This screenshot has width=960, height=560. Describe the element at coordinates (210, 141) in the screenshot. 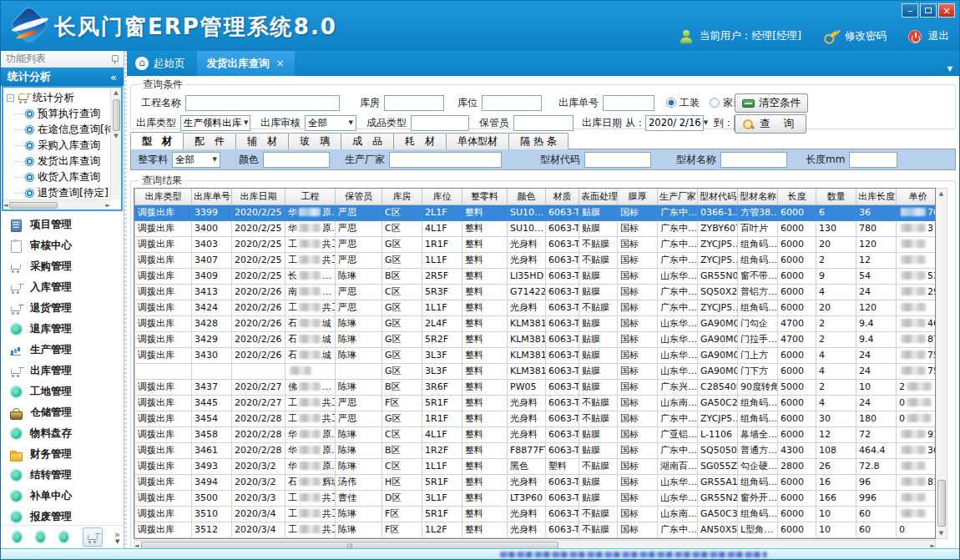

I see `material-tab: 配 件` at that location.